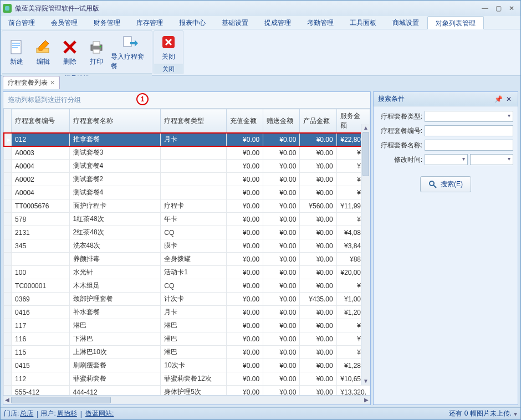 This screenshot has height=420, width=521. What do you see at coordinates (187, 391) in the screenshot?
I see `table-row: 555-412444-412身体护理5次¥0.00¥0.00¥0.00¥13,3…` at bounding box center [187, 391].